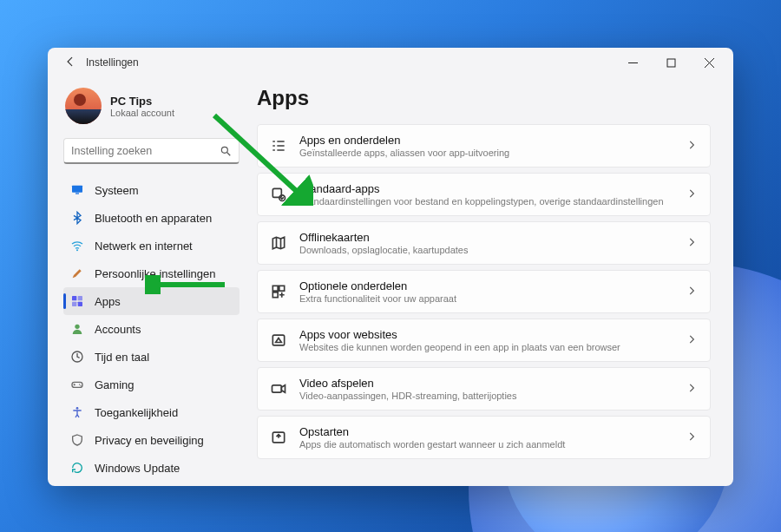 The height and width of the screenshot is (532, 781). What do you see at coordinates (70, 62) in the screenshot?
I see `back-button` at bounding box center [70, 62].